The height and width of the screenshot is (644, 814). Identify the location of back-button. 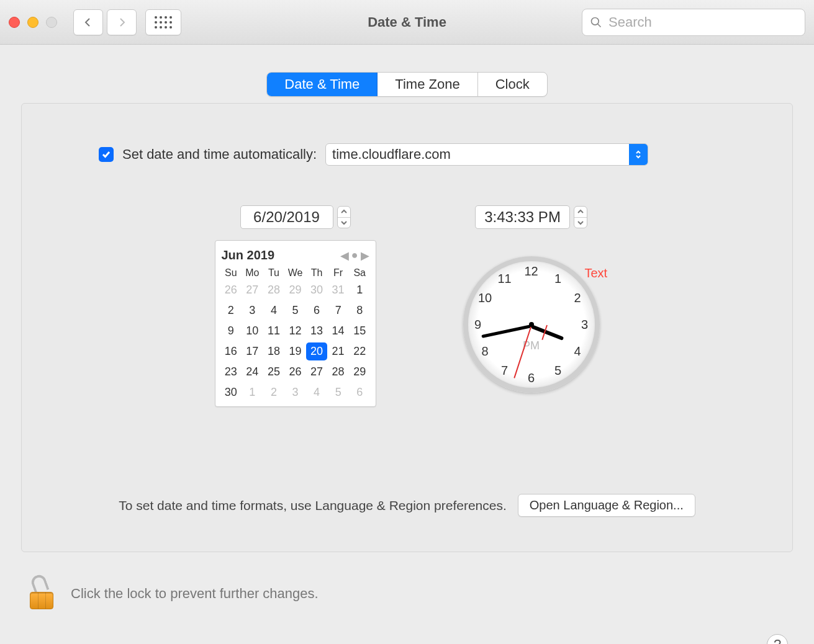
(88, 22).